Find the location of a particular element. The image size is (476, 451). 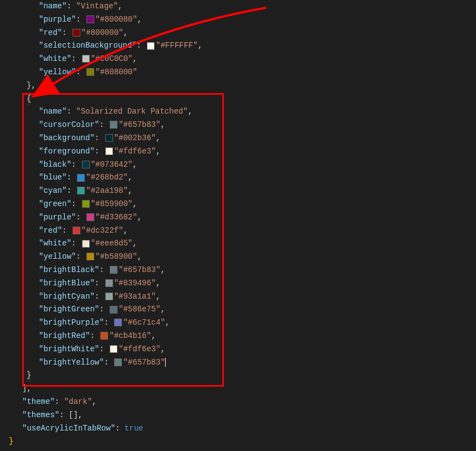

code-line: "brightWhite": "#fdf6e3", is located at coordinates (238, 350).